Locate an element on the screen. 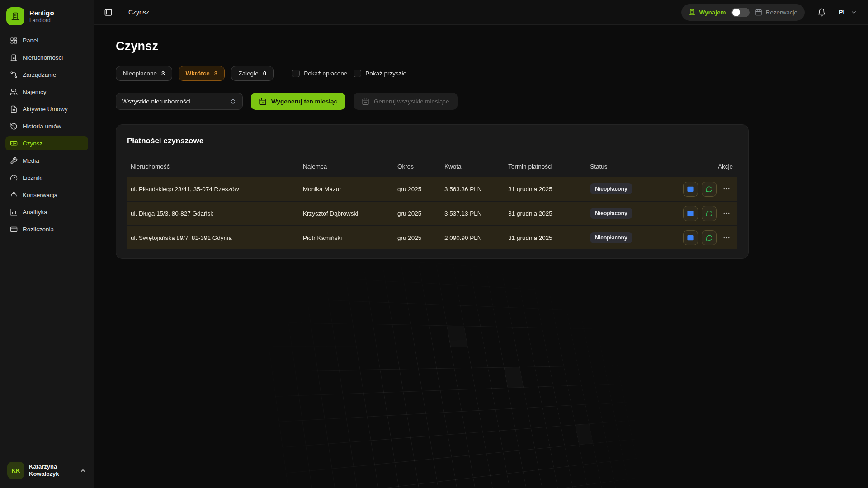  workflow-icon is located at coordinates (14, 75).